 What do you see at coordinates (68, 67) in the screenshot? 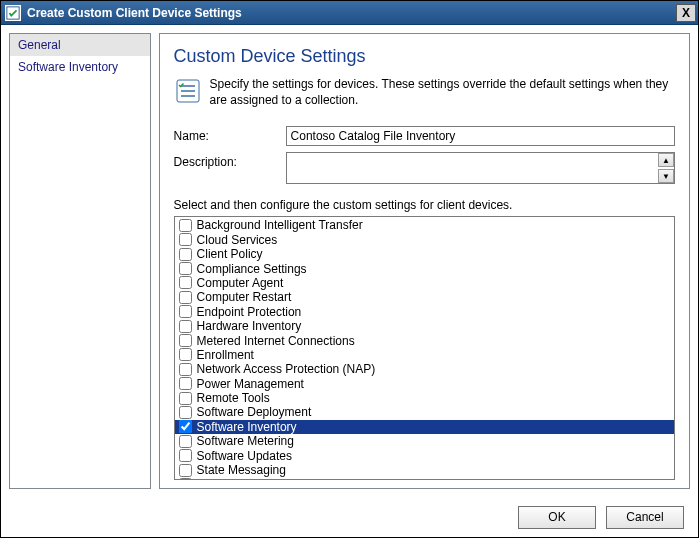
I see `sidebar-item-label: Software Inventory` at bounding box center [68, 67].